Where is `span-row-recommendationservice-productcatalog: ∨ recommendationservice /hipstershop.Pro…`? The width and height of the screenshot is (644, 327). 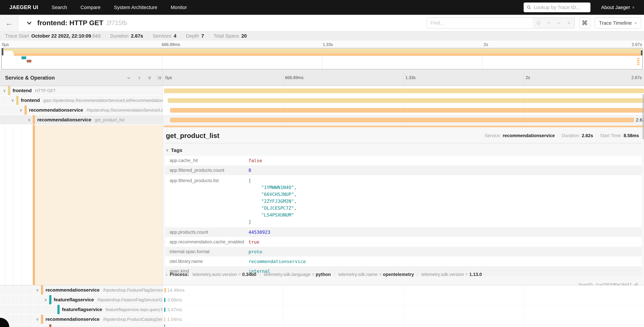
span-row-recommendationservice-productcatalog: ∨ recommendationservice /hipstershop.Pro… is located at coordinates (322, 320).